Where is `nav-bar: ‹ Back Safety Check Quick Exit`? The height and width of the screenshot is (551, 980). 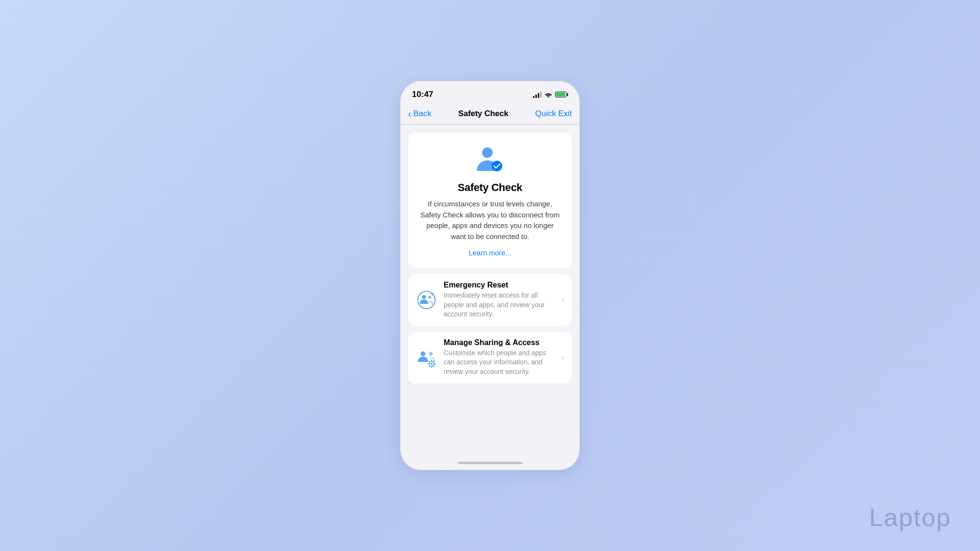 nav-bar: ‹ Back Safety Check Quick Exit is located at coordinates (490, 115).